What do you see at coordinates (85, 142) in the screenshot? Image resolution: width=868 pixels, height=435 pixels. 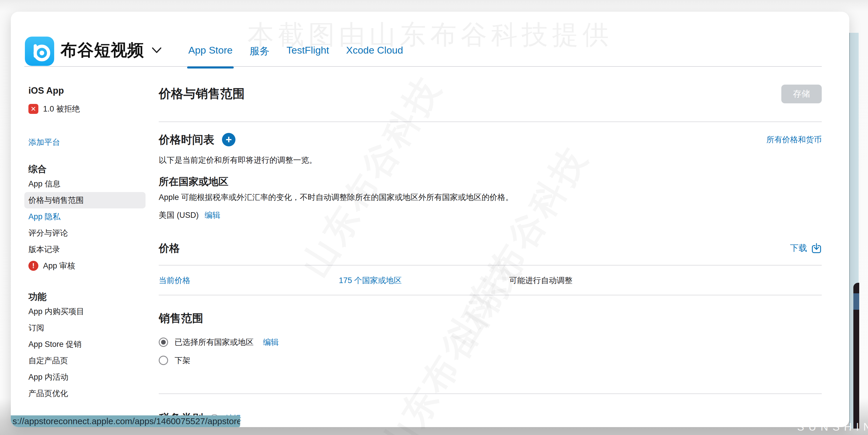 I see `add-platform-link: 添加平台` at bounding box center [85, 142].